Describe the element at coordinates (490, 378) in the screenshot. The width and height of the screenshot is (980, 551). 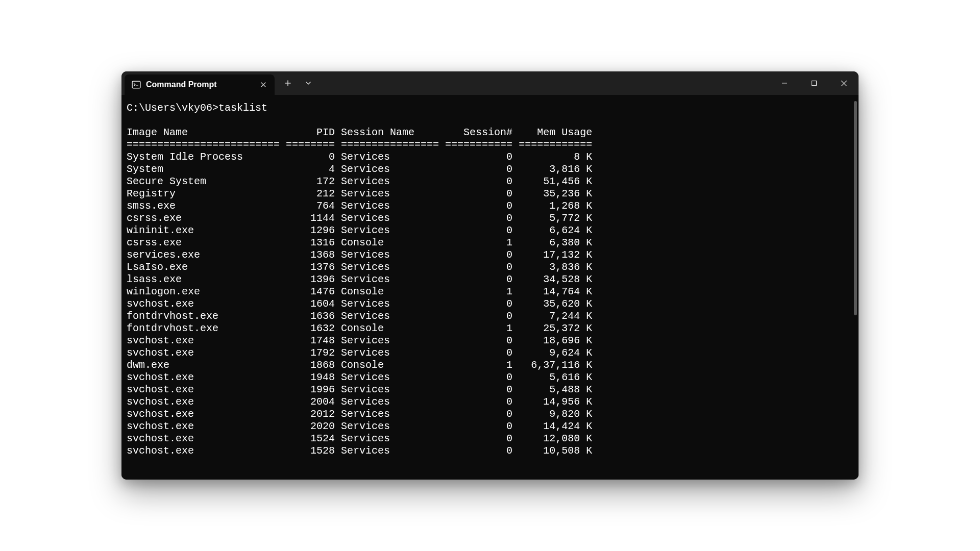
I see `table-row: svchost.exe 1948 Services 0 5,616 K` at that location.